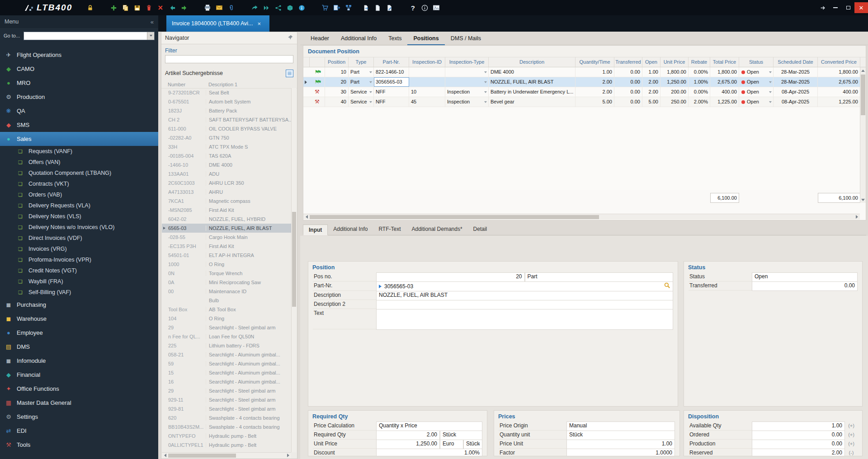 This screenshot has width=868, height=459. I want to click on search-result-row: 54501-01 ELT AP-H INTEGRA, so click(226, 255).